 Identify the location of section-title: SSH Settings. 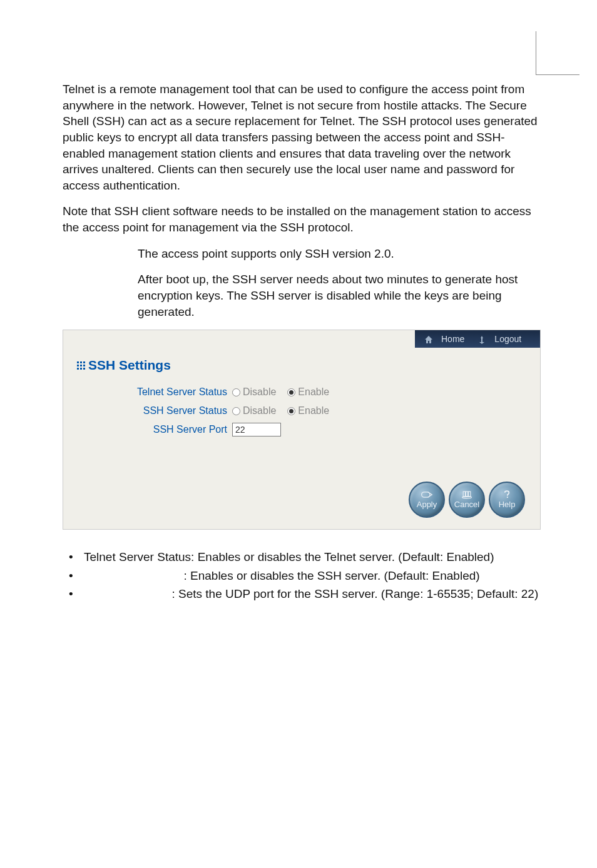
(124, 365).